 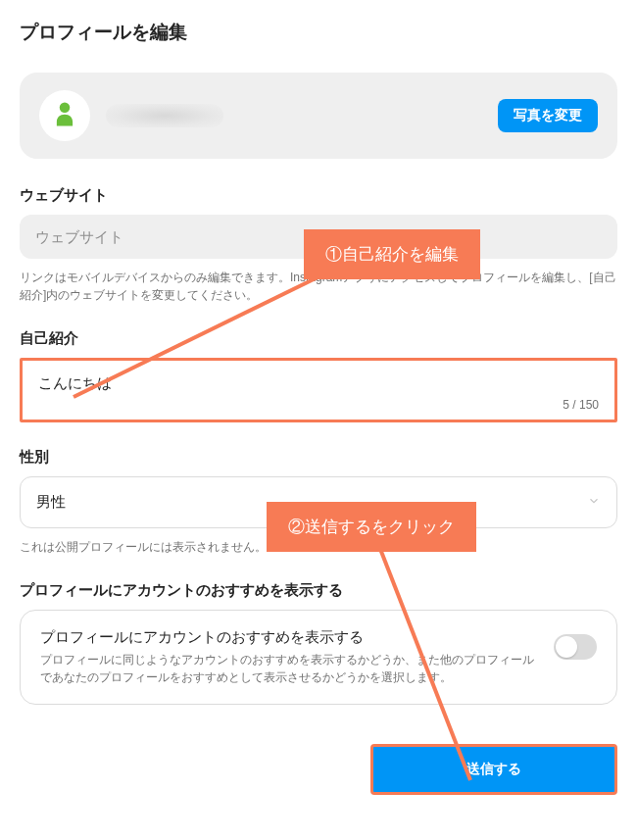 I want to click on gender-selected-value: 男性, so click(x=51, y=502).